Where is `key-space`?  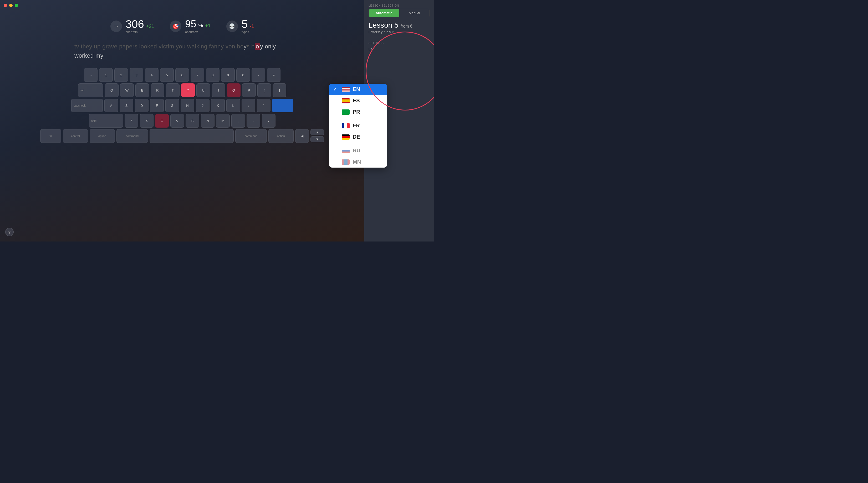 key-space is located at coordinates (192, 136).